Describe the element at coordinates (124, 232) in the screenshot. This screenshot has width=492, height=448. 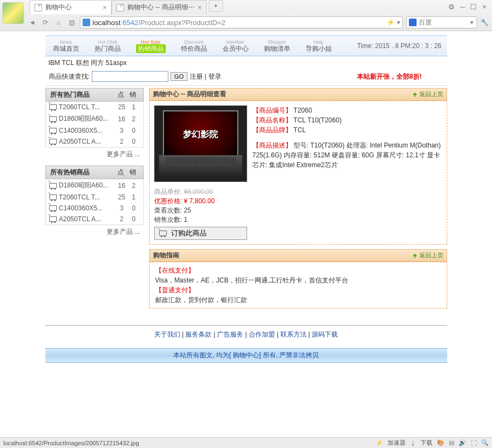
I see `more-sale-link: 更多产品 ...` at that location.